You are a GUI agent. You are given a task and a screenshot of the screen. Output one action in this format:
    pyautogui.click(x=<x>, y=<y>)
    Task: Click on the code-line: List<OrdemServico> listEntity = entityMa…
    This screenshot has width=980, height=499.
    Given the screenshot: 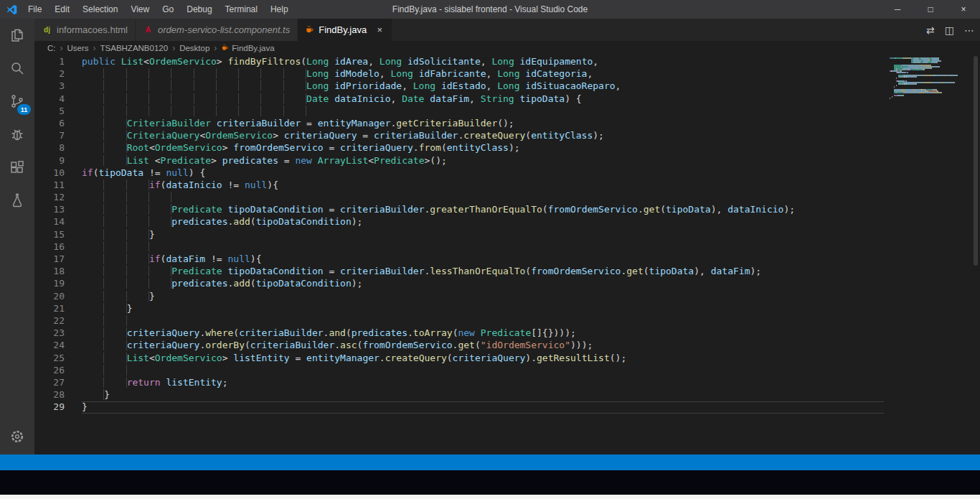 What is the action you would take?
    pyautogui.click(x=483, y=359)
    